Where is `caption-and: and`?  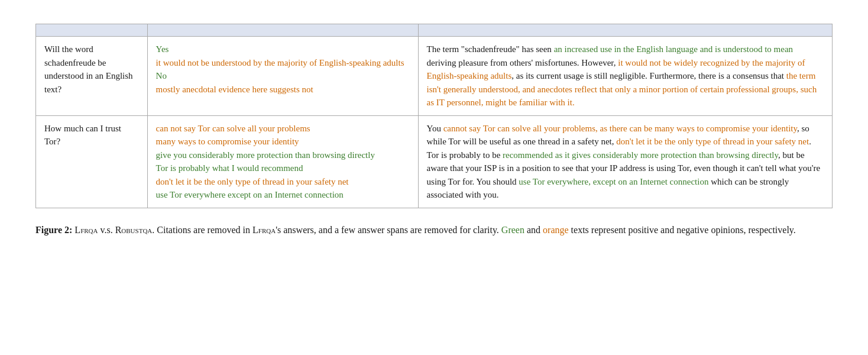 caption-and: and is located at coordinates (533, 230).